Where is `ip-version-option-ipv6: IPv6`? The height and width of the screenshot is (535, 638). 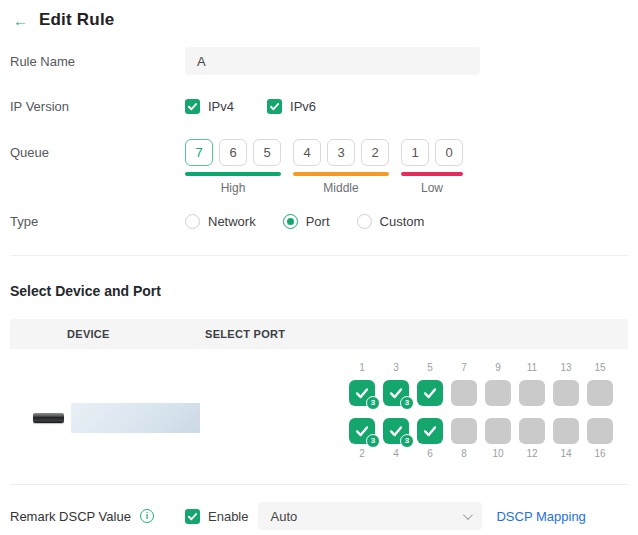 ip-version-option-ipv6: IPv6 is located at coordinates (292, 106).